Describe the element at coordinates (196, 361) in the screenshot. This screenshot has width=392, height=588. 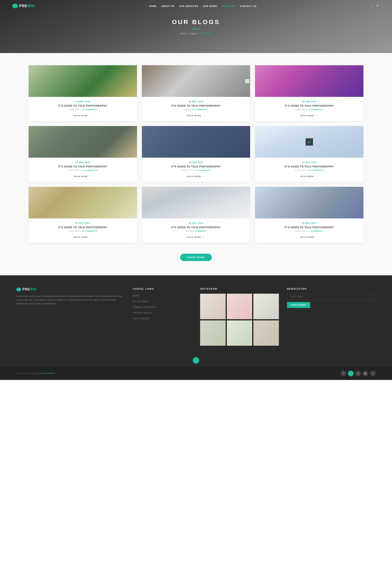
I see `scroll-top-section: ↑` at that location.